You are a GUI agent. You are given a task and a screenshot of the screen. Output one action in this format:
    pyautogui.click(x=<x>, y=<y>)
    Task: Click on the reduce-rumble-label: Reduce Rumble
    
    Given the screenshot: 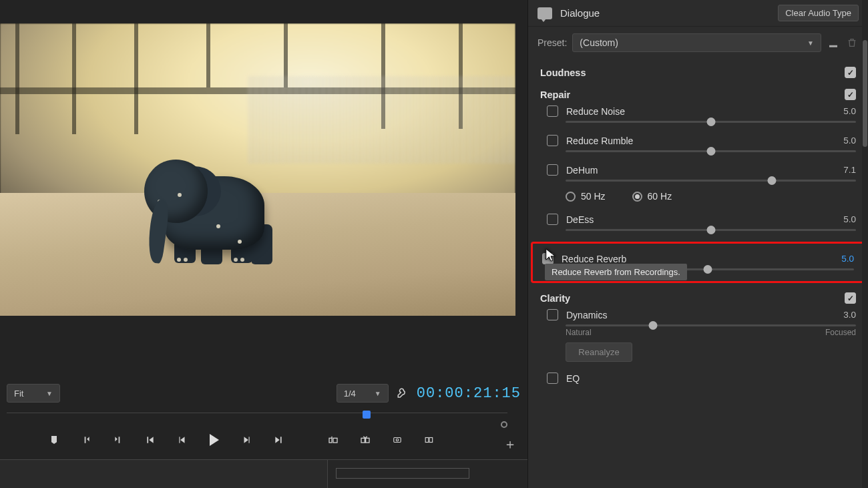 What is the action you would take?
    pyautogui.click(x=705, y=141)
    